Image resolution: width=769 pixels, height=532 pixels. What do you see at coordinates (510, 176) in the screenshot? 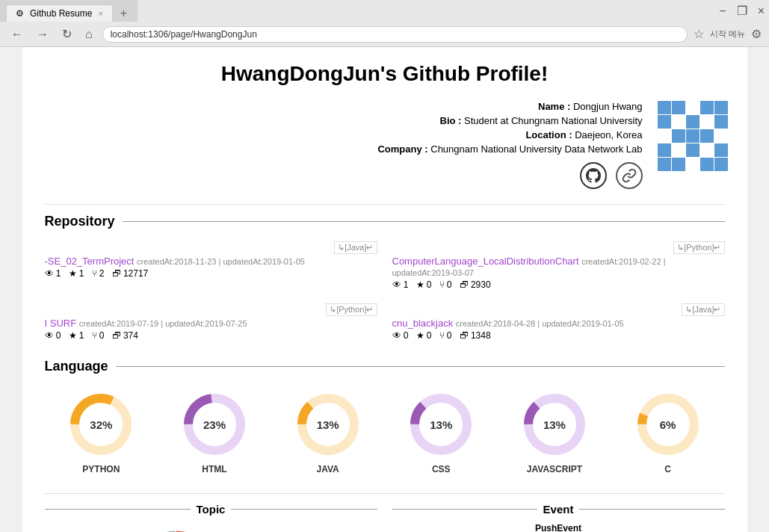
I see `profile-icons` at bounding box center [510, 176].